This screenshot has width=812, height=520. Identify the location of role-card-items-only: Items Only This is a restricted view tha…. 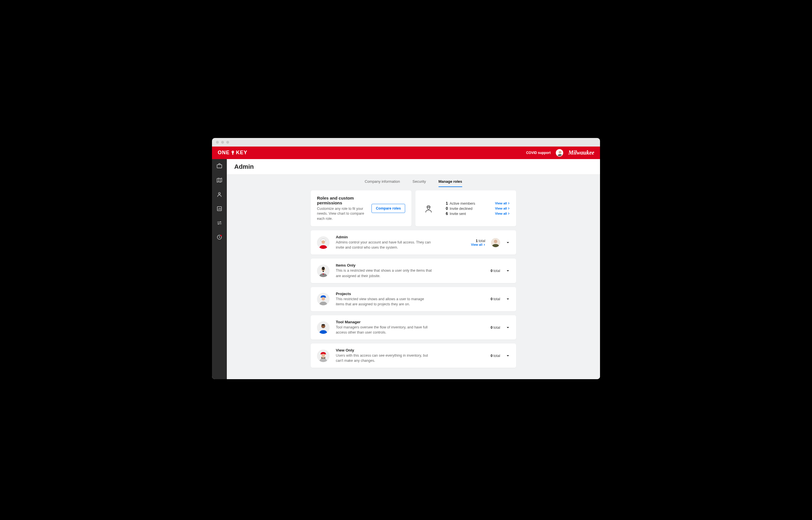
(413, 271).